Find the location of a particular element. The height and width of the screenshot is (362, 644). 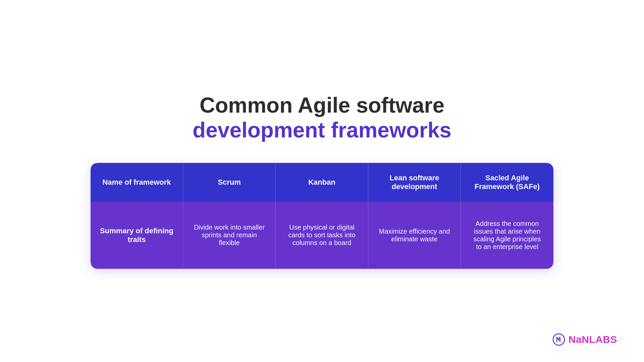

header-cell-name: Name of framework is located at coordinates (137, 182).